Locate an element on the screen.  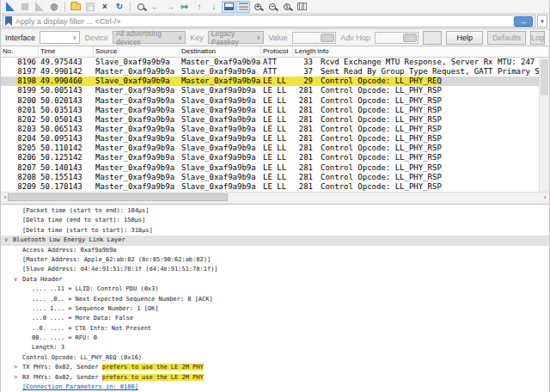
cell-no: 8205 is located at coordinates (20, 148).